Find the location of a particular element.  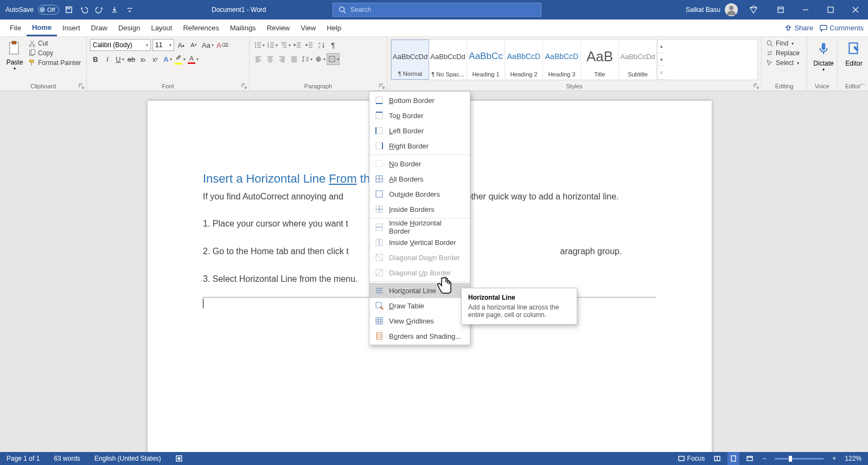

qat-customize-icon is located at coordinates (130, 10).